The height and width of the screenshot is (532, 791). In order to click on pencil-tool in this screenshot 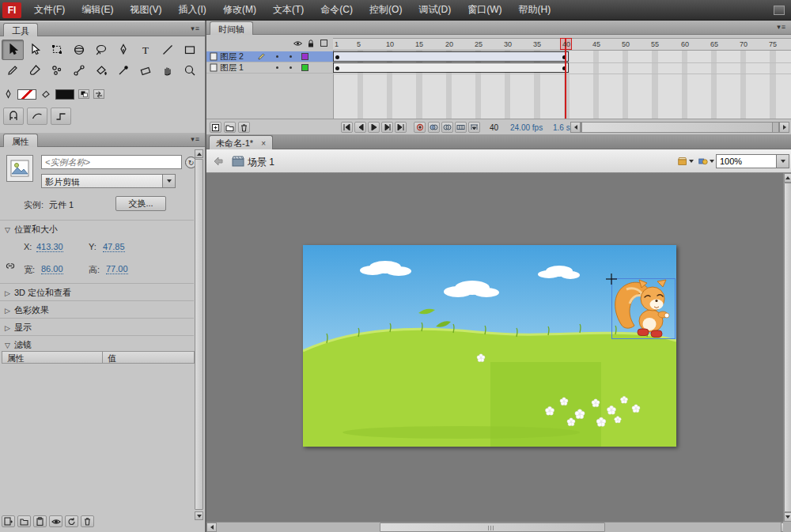, I will do `click(13, 70)`.